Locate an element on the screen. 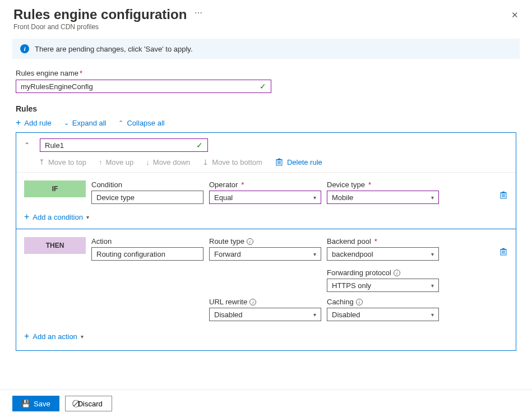  url-rewrite-select: Disabled ▾ is located at coordinates (265, 314).